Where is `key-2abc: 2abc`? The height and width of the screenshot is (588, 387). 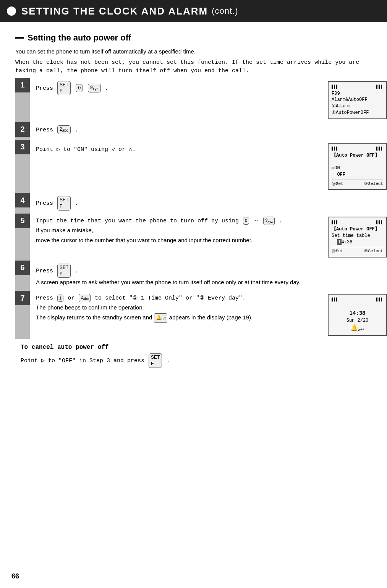
key-2abc: 2abc is located at coordinates (64, 130).